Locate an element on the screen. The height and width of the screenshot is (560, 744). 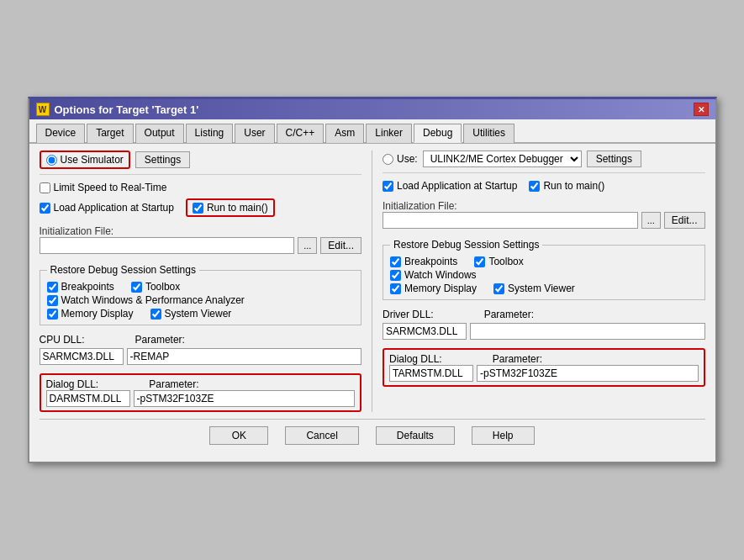
right-dialog-param-input is located at coordinates (588, 373).